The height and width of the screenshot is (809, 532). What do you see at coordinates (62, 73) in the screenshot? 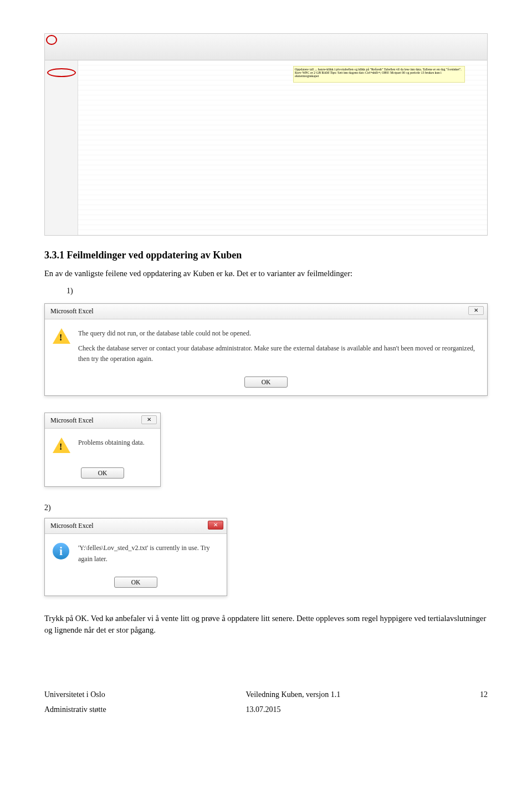
I see `red-circle-annotation-date` at bounding box center [62, 73].